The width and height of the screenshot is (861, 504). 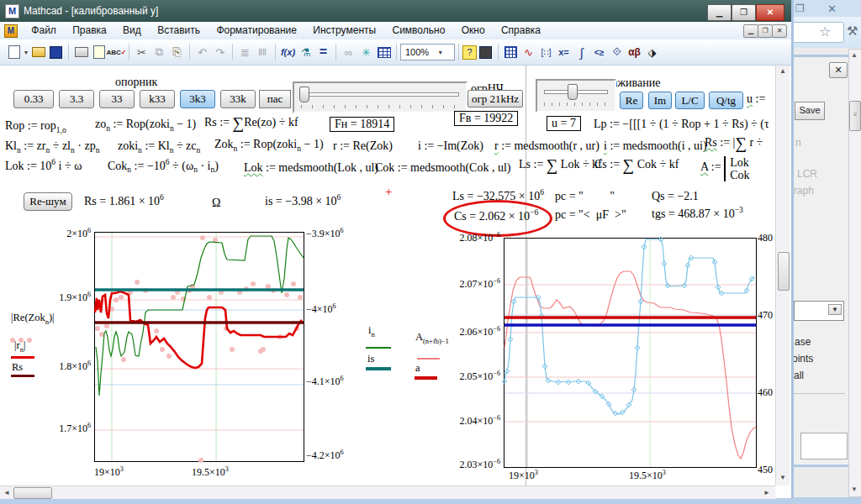 What do you see at coordinates (563, 52) in the screenshot?
I see `evaluation-palette-icon: x=` at bounding box center [563, 52].